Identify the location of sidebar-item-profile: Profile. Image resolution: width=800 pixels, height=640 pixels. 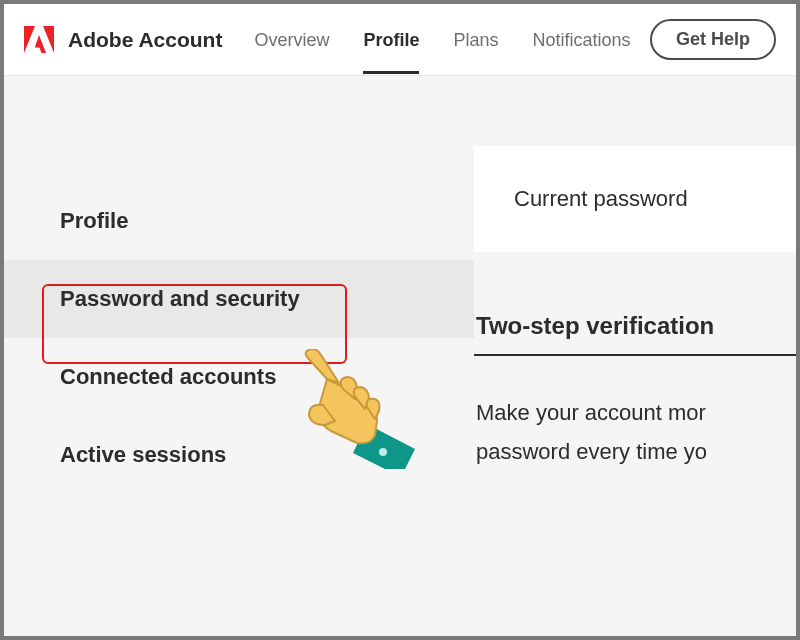
(239, 221).